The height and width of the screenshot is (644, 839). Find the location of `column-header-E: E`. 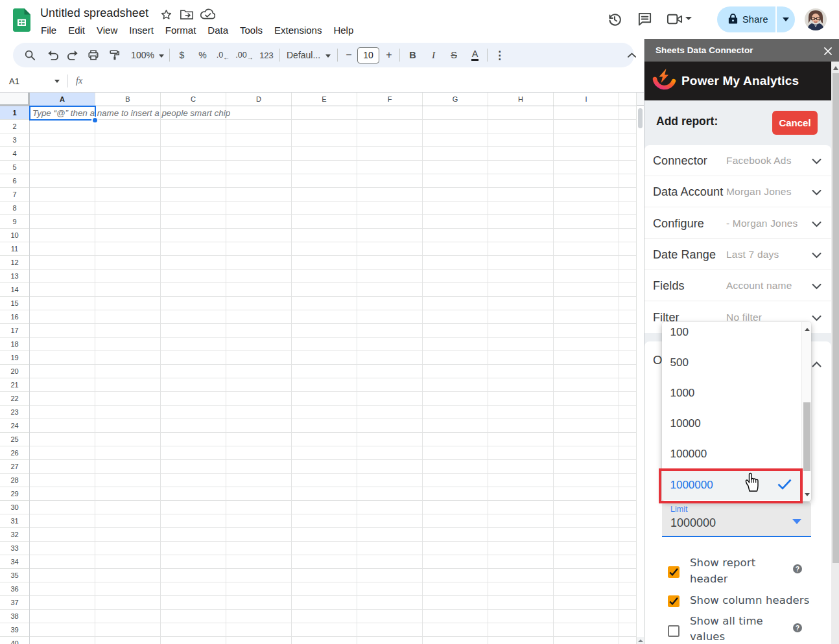

column-header-E: E is located at coordinates (324, 99).